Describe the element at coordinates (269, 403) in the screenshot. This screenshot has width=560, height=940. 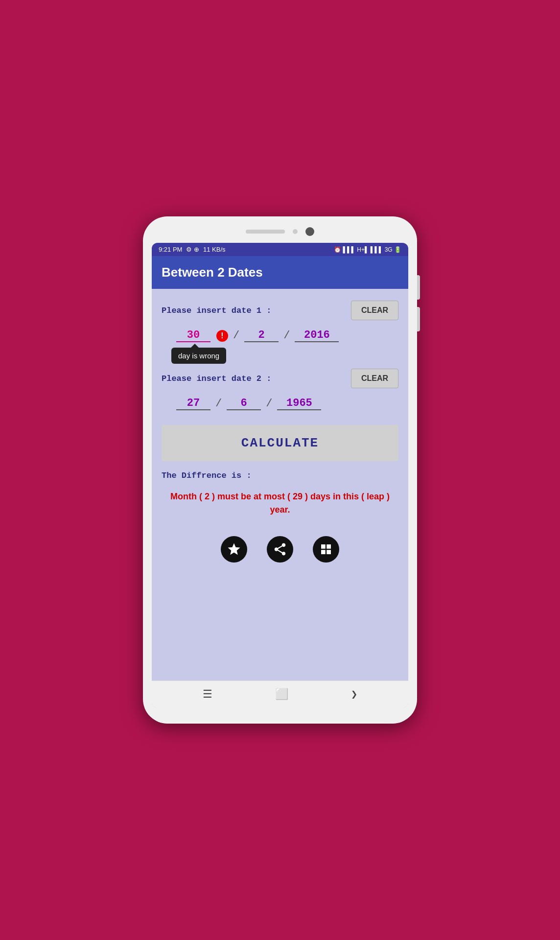
I see `date2-sep2: /` at that location.